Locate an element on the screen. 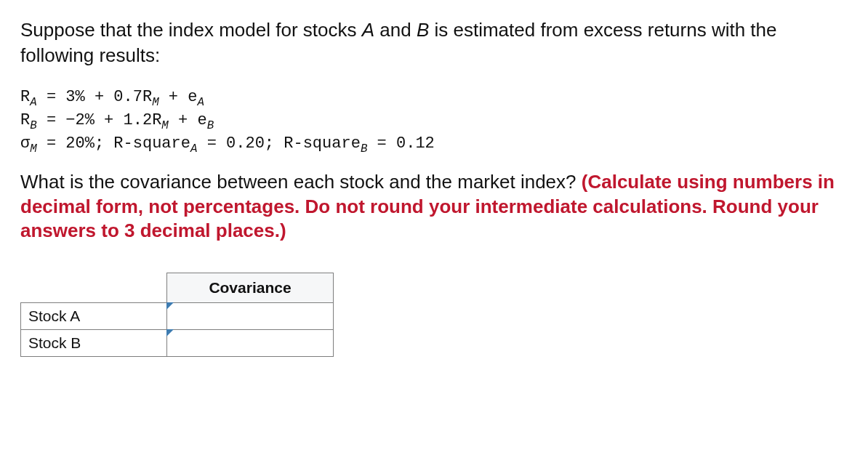  intro-text-prefix: Suppose that the index model for stocks is located at coordinates (191, 30).